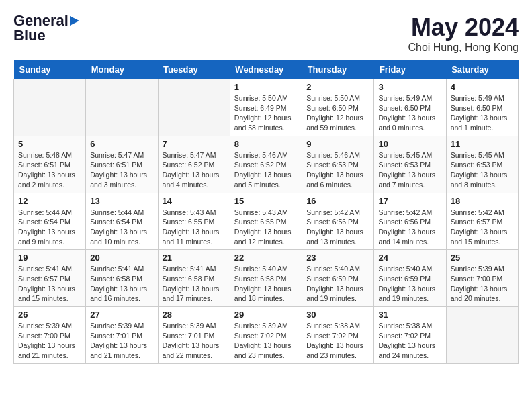 This screenshot has height=411, width=532. What do you see at coordinates (194, 258) in the screenshot?
I see `day-number: 21` at bounding box center [194, 258].